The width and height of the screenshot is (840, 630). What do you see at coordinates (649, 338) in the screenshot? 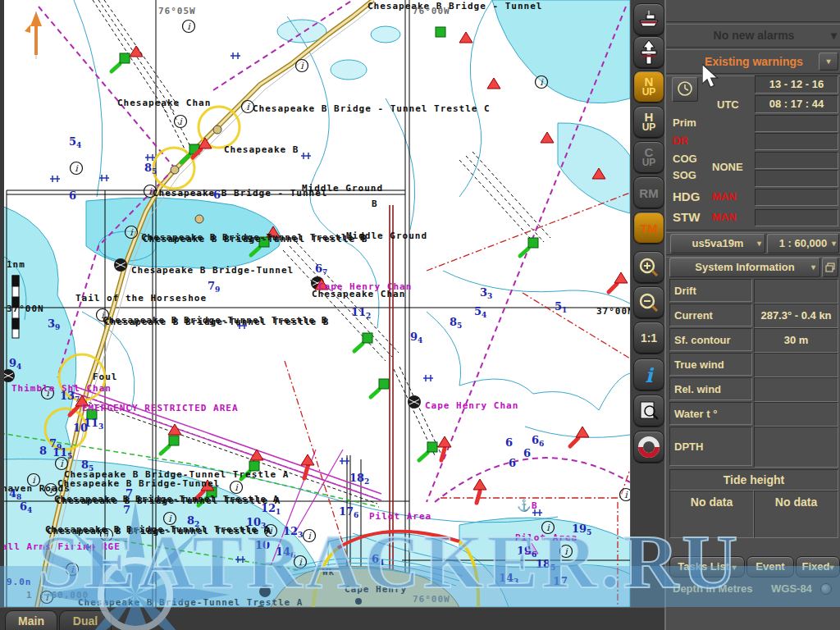
I see `one-to-one-label: 1:1` at bounding box center [649, 338].